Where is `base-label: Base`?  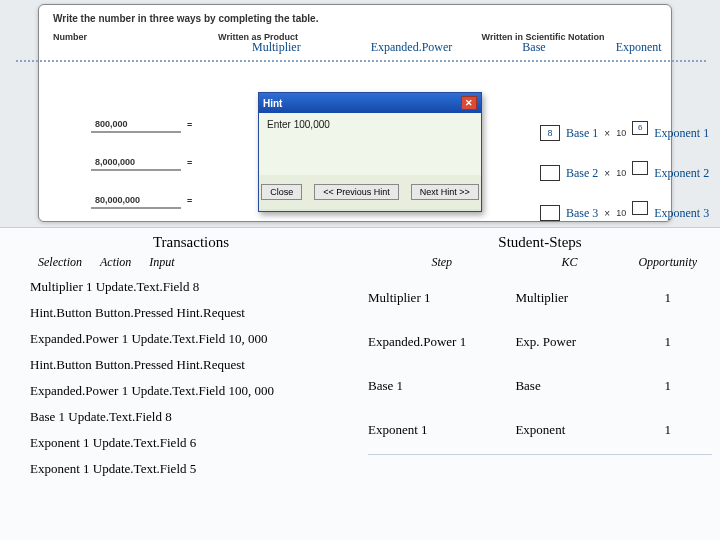 base-label: Base is located at coordinates (534, 48).